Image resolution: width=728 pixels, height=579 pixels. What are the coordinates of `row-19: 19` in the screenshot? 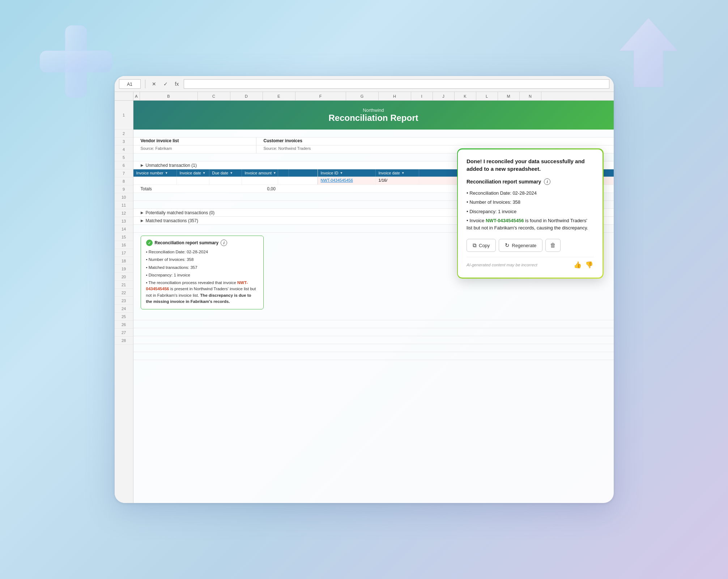 It's located at (124, 269).